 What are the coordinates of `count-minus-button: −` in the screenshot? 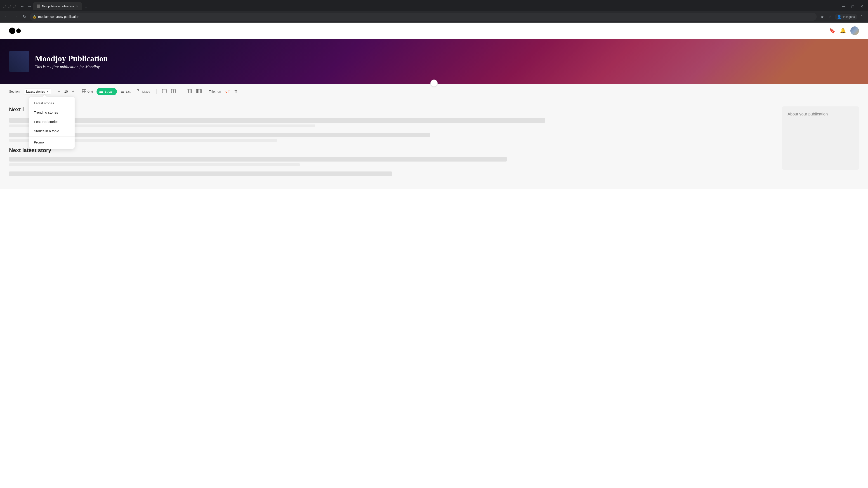 It's located at (59, 92).